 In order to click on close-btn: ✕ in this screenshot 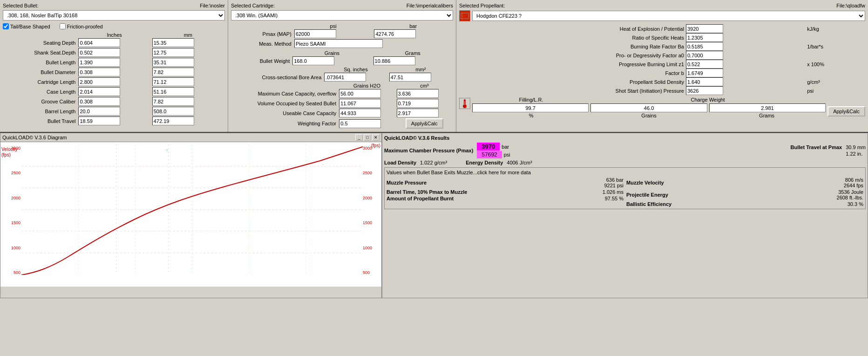, I will do `click(376, 137)`.